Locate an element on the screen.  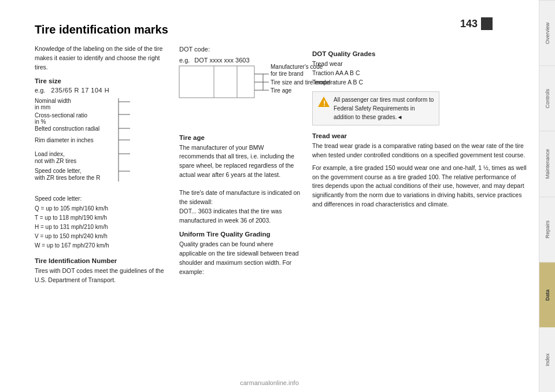
svg-text: Load index, is located at coordinates (50, 154).